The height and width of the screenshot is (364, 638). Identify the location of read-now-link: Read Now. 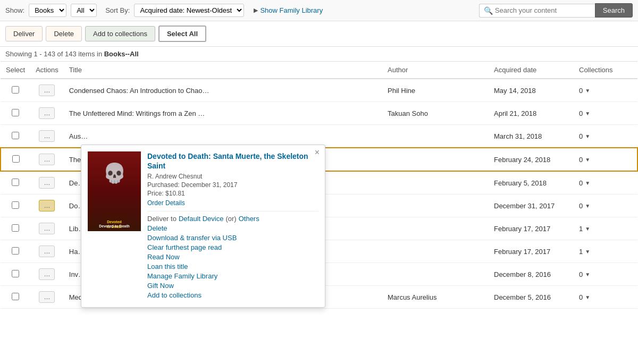
(233, 257).